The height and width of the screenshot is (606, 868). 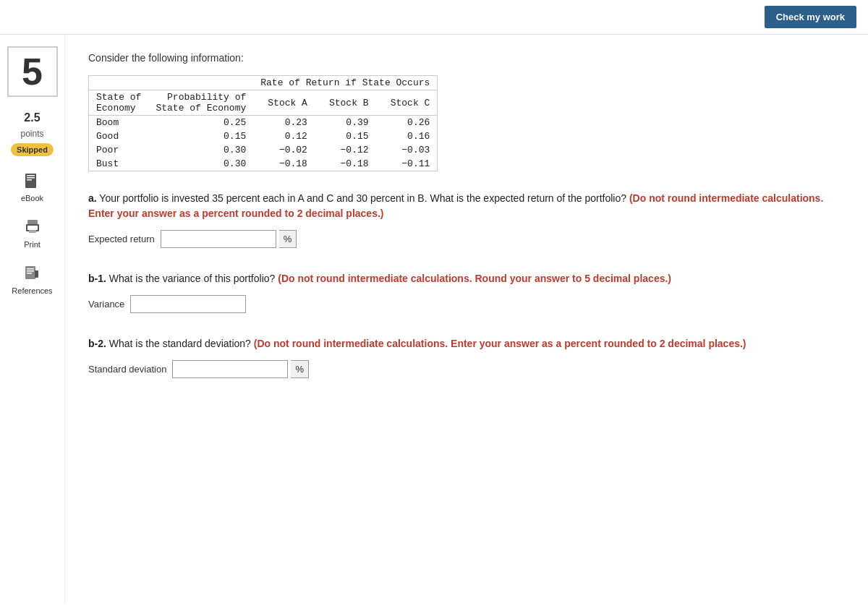 I want to click on cell-c-good: 0.16, so click(x=407, y=136).